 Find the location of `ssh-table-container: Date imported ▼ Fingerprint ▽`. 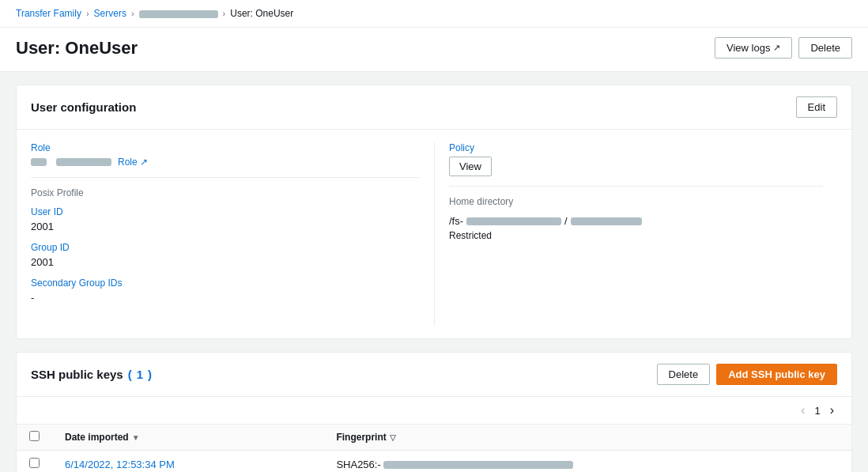

ssh-table-container: Date imported ▼ Fingerprint ▽ is located at coordinates (434, 447).